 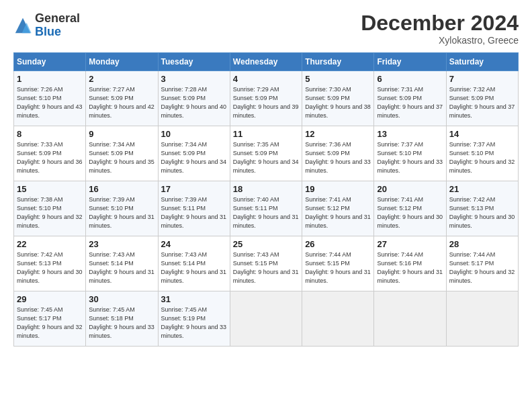 What do you see at coordinates (50, 189) in the screenshot?
I see `day-number: 15` at bounding box center [50, 189].